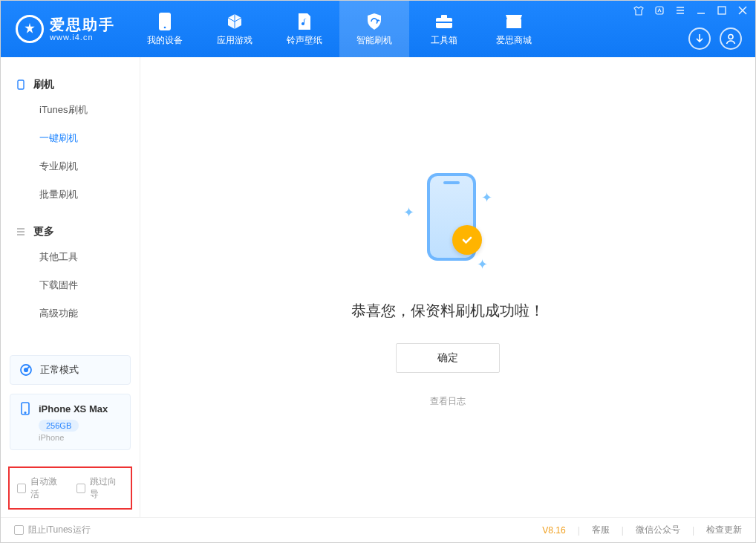 The height and width of the screenshot is (543, 756). I want to click on music-file-icon, so click(304, 22).